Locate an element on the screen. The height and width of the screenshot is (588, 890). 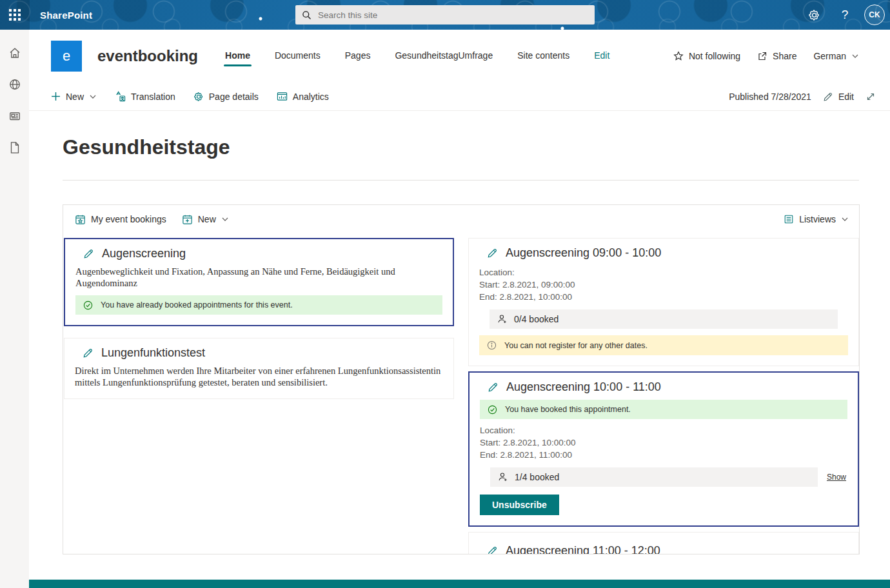
booked-count-text: 0/4 booked is located at coordinates (537, 319).